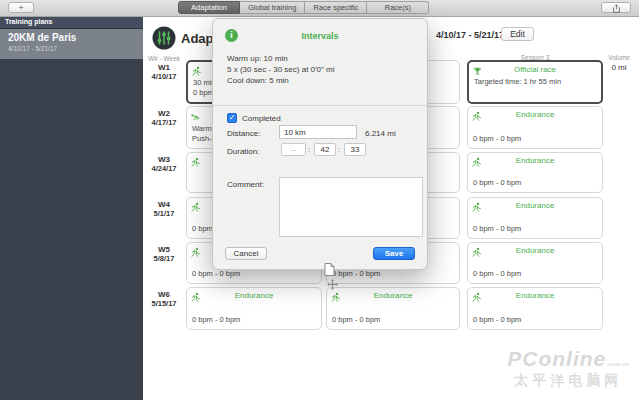 The image size is (639, 400). I want to click on workout-description: Warm up: 10 min 5 x (30 sec - 30 sec) at…, so click(281, 70).